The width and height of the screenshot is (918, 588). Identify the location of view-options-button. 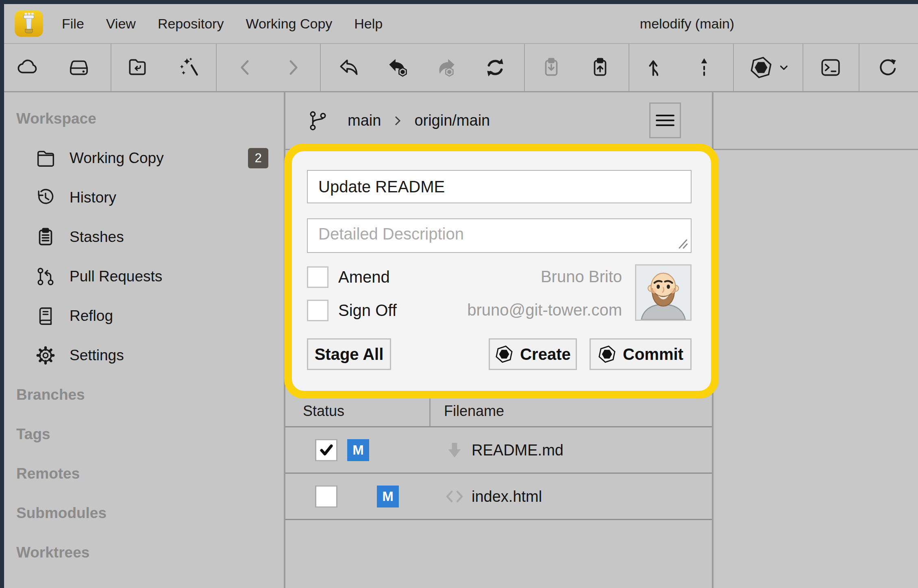
(665, 120).